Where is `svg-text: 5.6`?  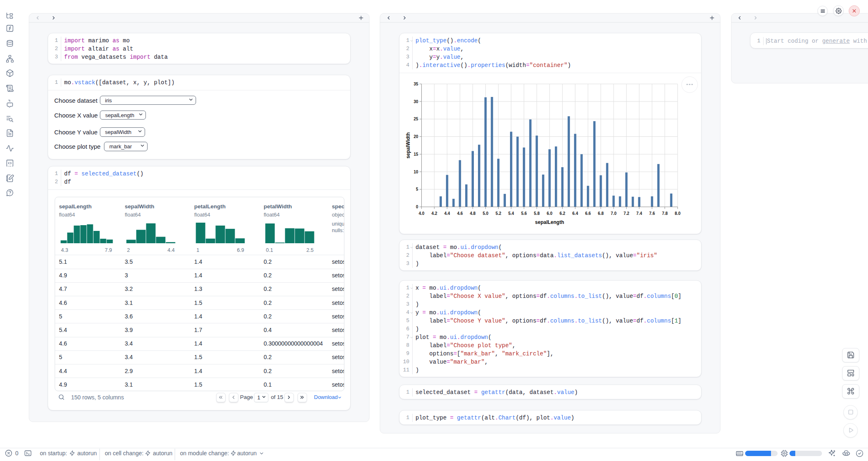 svg-text: 5.6 is located at coordinates (524, 214).